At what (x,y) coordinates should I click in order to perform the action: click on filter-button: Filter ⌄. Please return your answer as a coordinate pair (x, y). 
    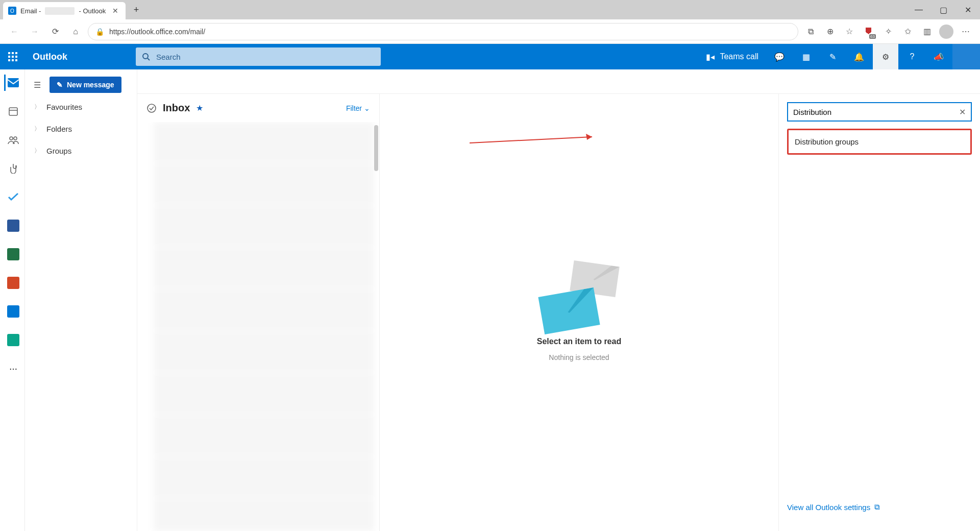
    Looking at the image, I should click on (358, 108).